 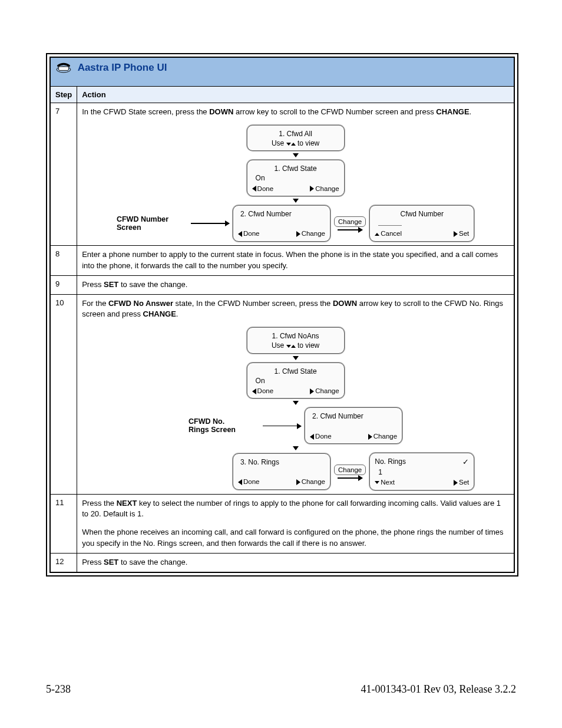 I want to click on lcd-screen-no-rings-edit: No. Rings ✓ 1 Next Set, so click(x=422, y=472).